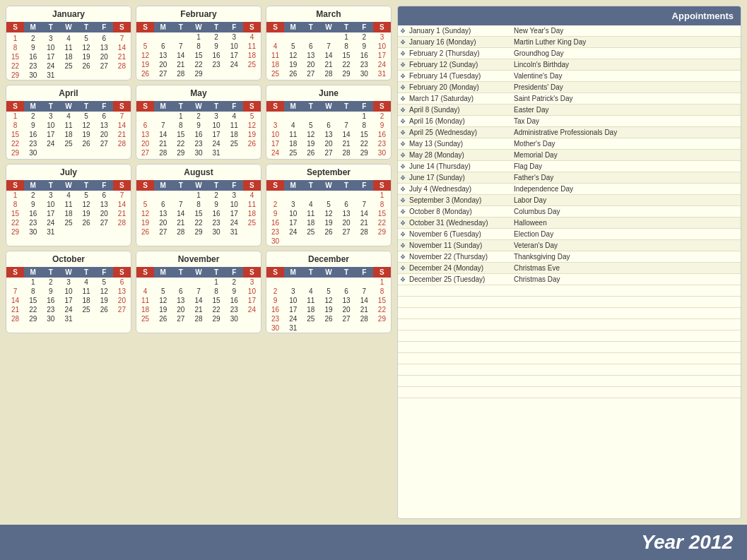 This screenshot has height=560, width=747. I want to click on day-header: S, so click(122, 106).